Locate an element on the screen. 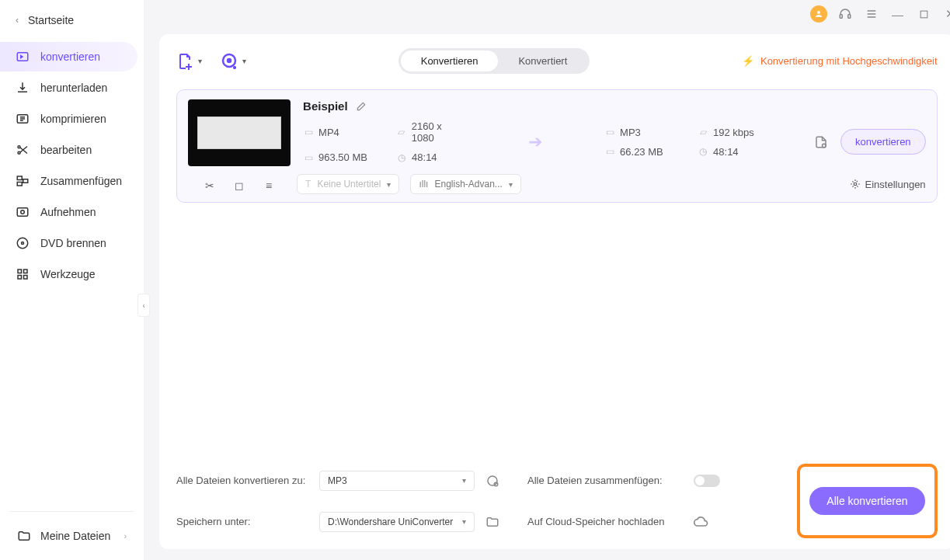  tab-convert: Konvertieren is located at coordinates (450, 61).